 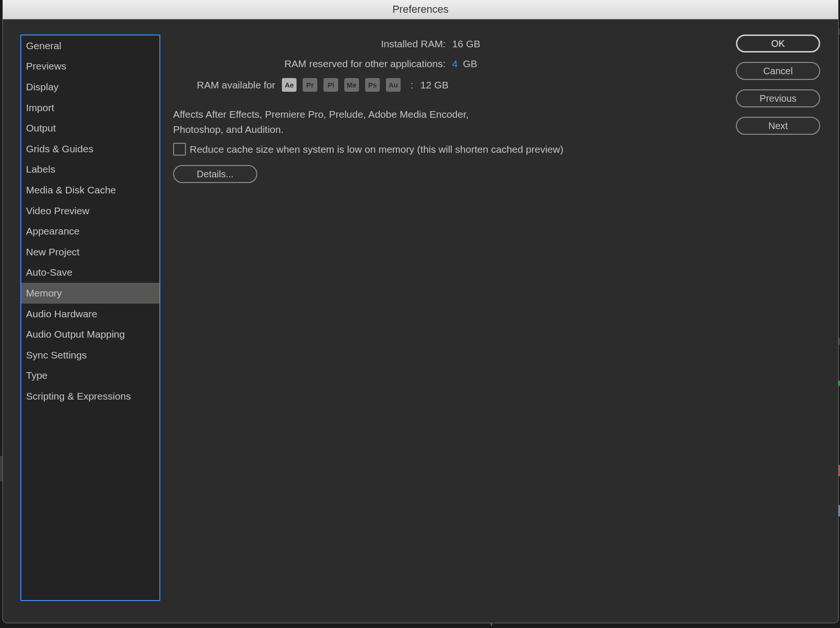 What do you see at coordinates (310, 85) in the screenshot?
I see `app-icon-pr: Pr` at bounding box center [310, 85].